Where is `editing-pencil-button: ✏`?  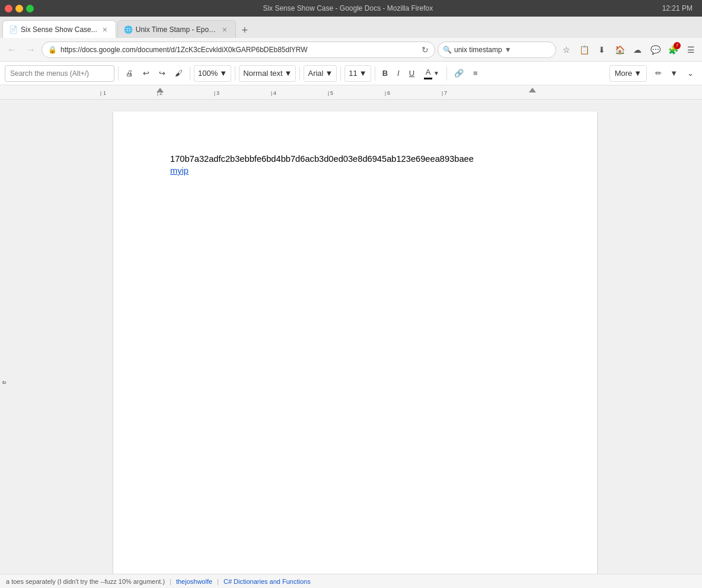 editing-pencil-button: ✏ is located at coordinates (658, 74).